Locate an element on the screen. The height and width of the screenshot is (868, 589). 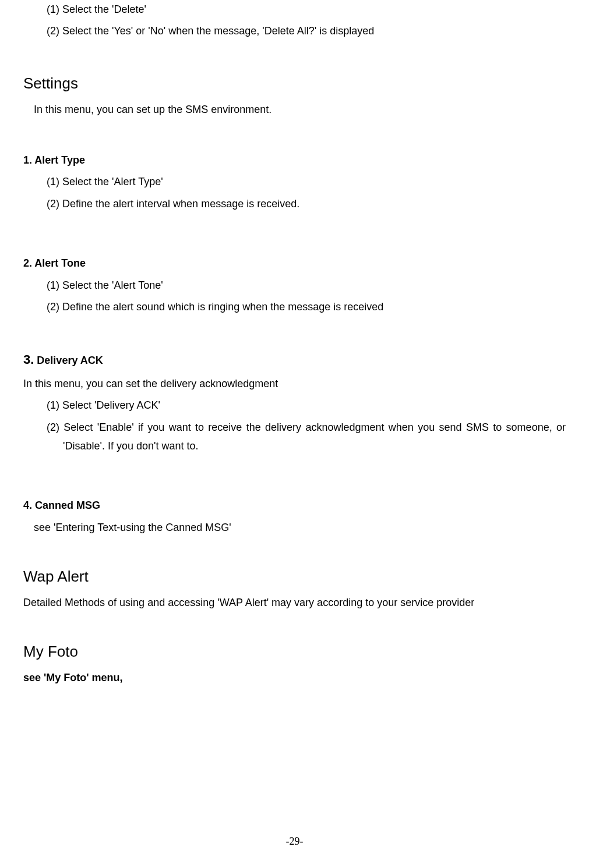
intro-step-2: (2) Select the 'Yes' or 'No' when the me… is located at coordinates (306, 31).